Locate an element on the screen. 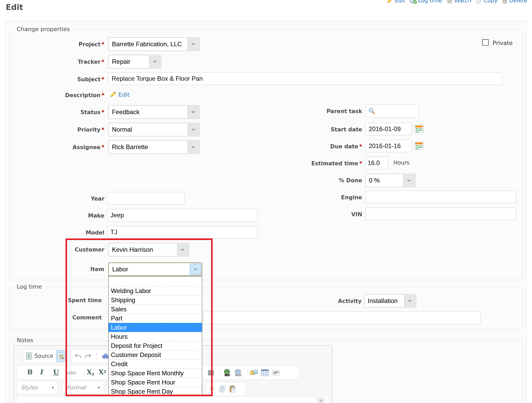 The image size is (532, 403). bold-button: B is located at coordinates (30, 372).